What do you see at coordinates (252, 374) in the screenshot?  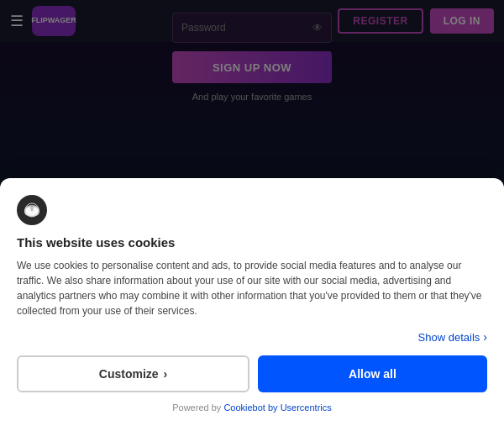 I see `cookie-buttons: Customize › Allow all` at bounding box center [252, 374].